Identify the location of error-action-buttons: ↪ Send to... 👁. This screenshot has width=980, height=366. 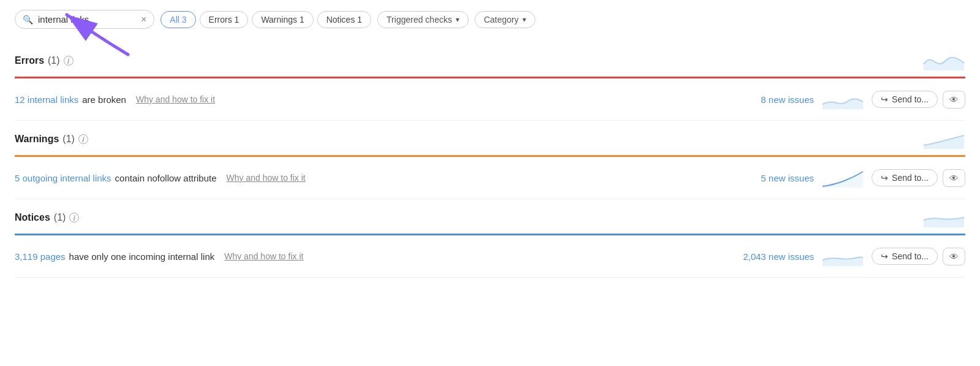
(919, 99).